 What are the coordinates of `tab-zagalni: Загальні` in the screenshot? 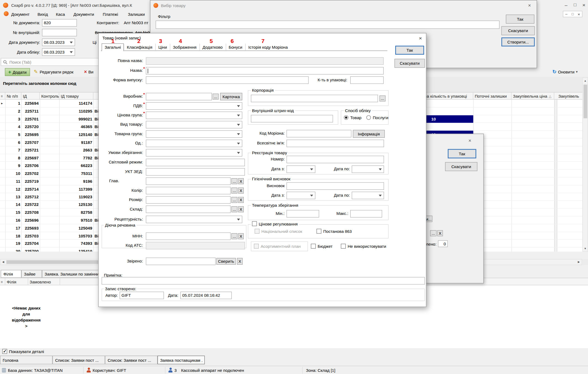 It's located at (113, 47).